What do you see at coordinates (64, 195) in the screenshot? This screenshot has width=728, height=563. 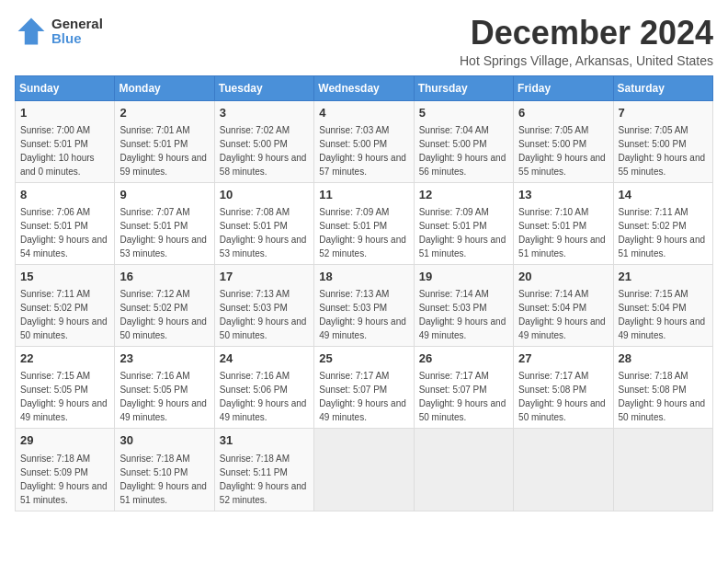 I see `day-number: 8` at bounding box center [64, 195].